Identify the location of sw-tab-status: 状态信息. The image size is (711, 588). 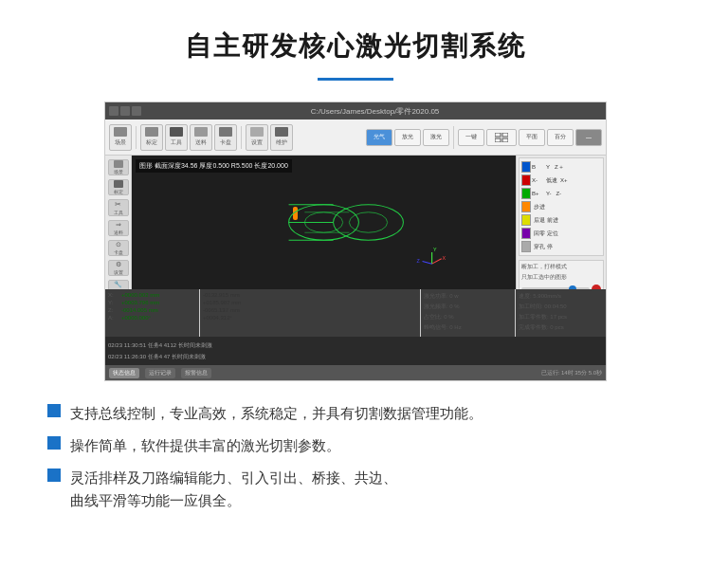
(124, 374).